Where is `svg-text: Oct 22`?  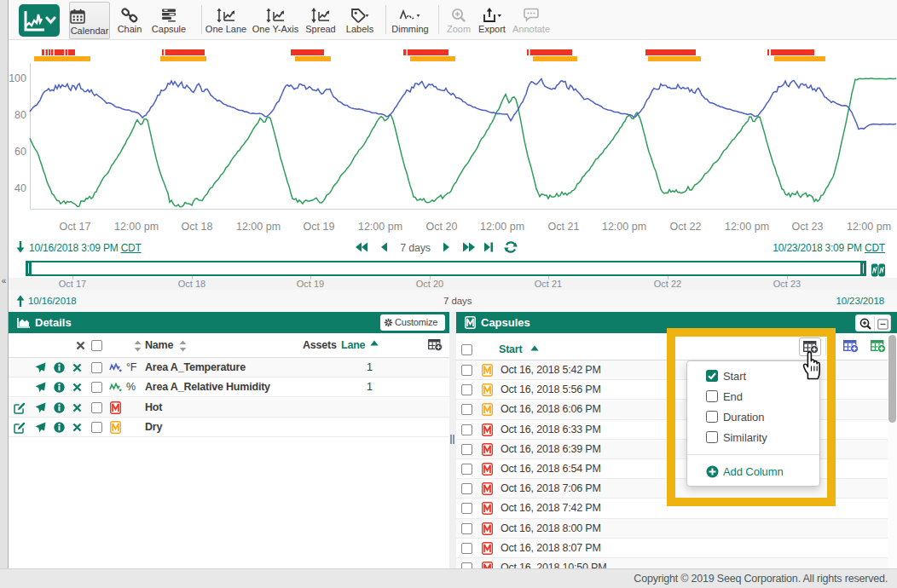 svg-text: Oct 22 is located at coordinates (686, 227).